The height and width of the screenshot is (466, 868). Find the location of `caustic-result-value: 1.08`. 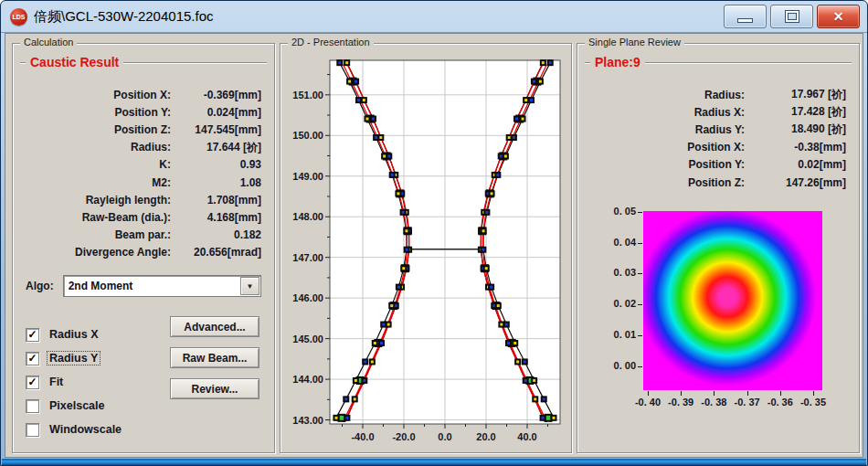

caustic-result-value: 1.08 is located at coordinates (219, 183).